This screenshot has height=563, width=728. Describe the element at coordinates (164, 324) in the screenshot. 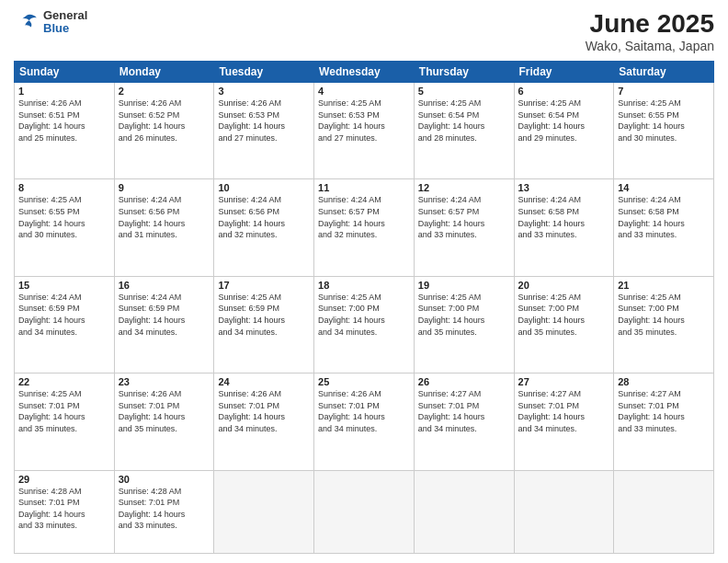

I see `table-row: 16Sunrise: 4:24 AM Sunset: 6:59 PM Dayli…` at that location.